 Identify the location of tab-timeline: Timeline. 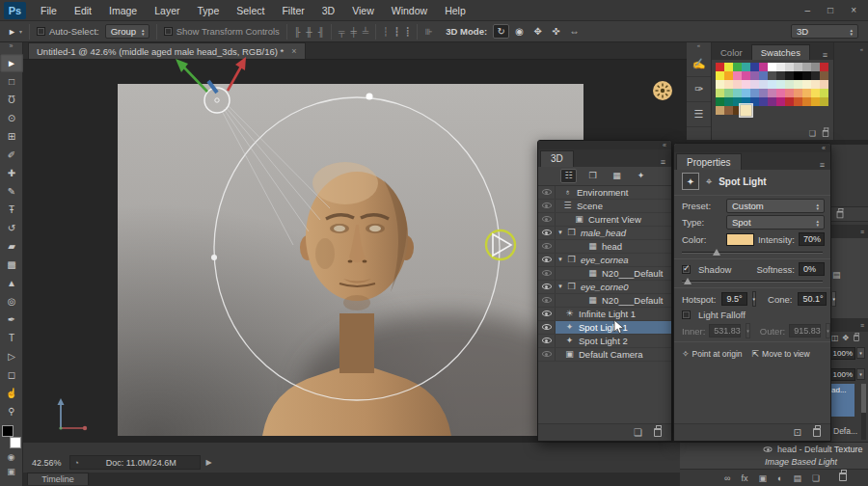
(58, 478).